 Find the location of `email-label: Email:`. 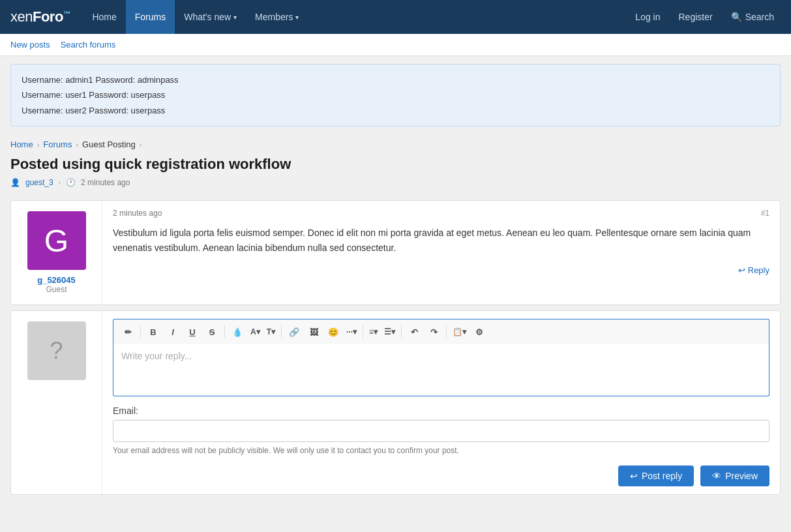

email-label: Email: is located at coordinates (441, 411).